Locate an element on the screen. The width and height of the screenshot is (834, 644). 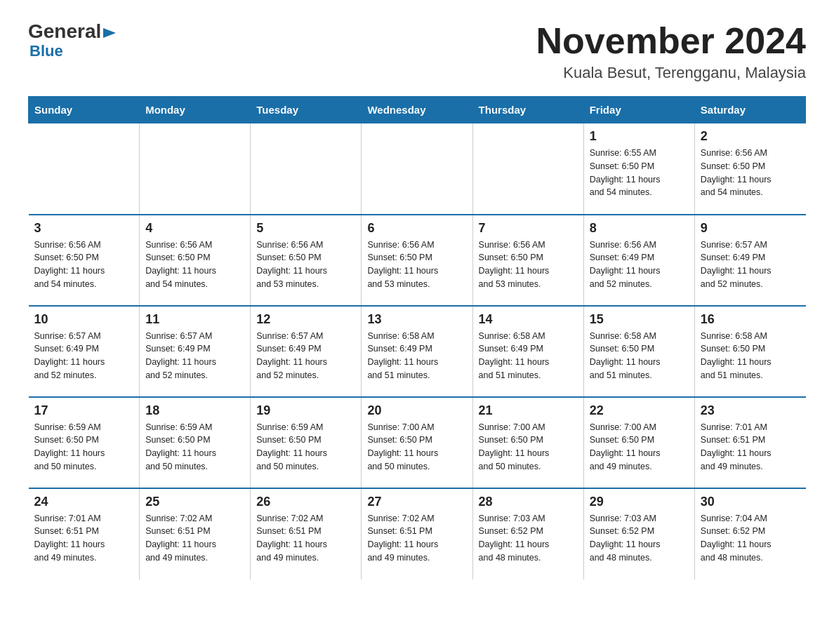
day-info: Sunrise: 6:58 AM Sunset: 6:50 PM Dayligh… is located at coordinates (639, 356).